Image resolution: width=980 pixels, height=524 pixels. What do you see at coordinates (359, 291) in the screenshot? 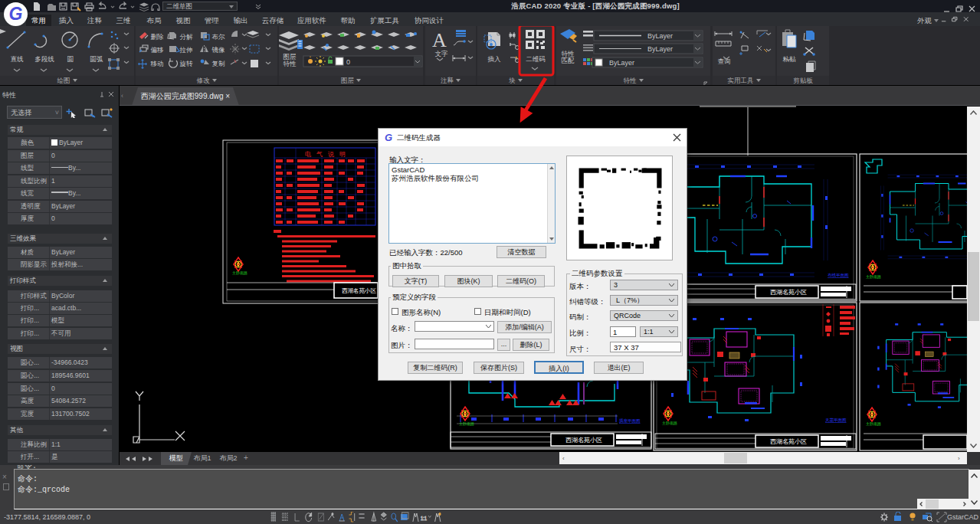
I see `svg-text: 西湖名苑小区` at bounding box center [359, 291].